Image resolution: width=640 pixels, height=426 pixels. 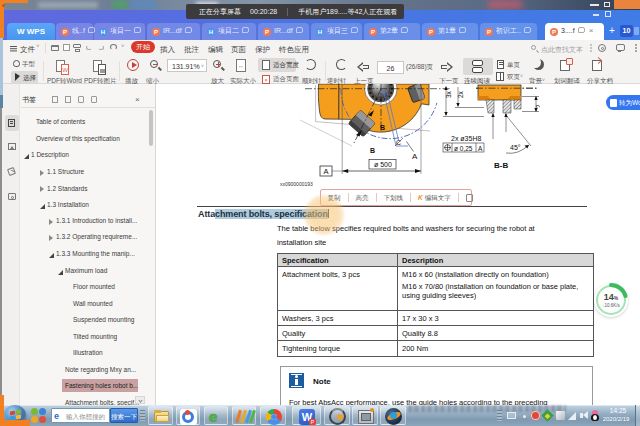 I want to click on svg-text: 3x, so click(x=448, y=94).